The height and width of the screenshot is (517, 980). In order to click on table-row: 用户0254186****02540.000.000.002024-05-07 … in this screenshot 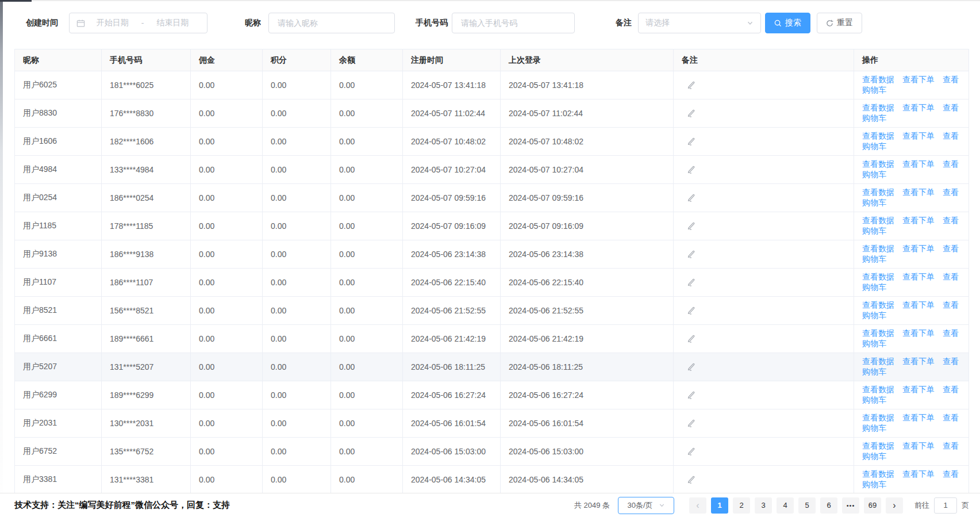, I will do `click(492, 198)`.